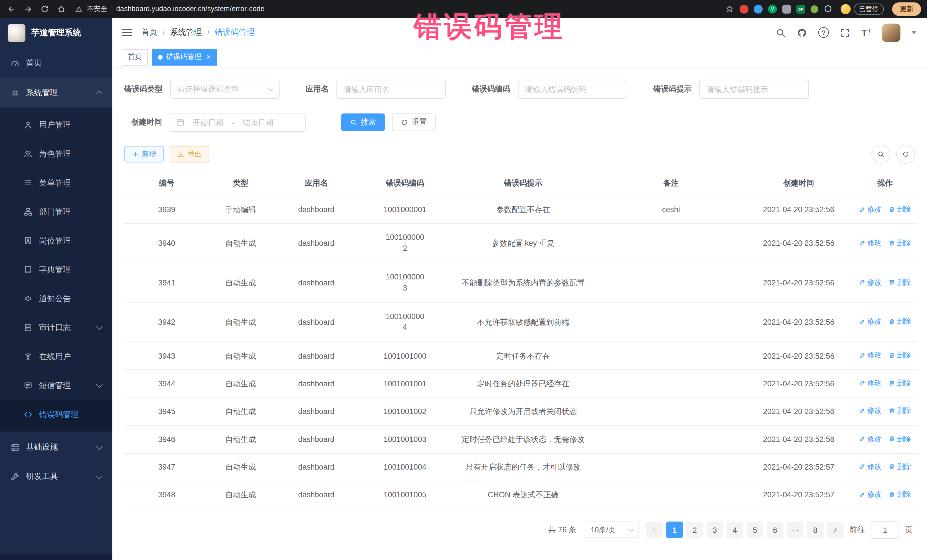  I want to click on table-row: 3943自动生成dashboard1001001000定时任务不存在2021-0…, so click(521, 356).